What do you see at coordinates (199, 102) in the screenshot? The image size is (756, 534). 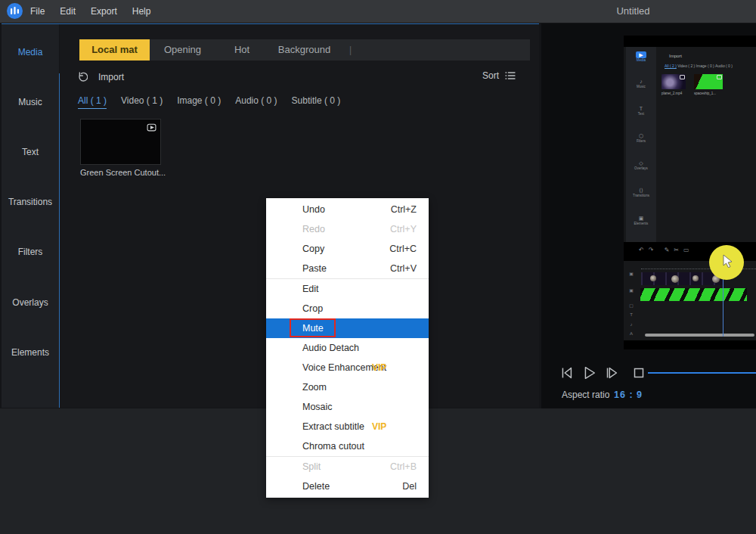 I see `filter-image: Image ( 0 )` at bounding box center [199, 102].